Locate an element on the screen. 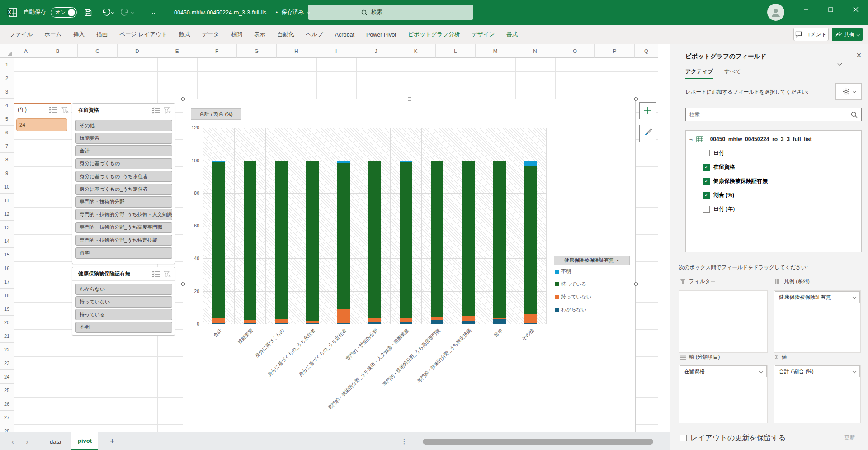 Image resolution: width=868 pixels, height=450 pixels. row-header-10: 10 is located at coordinates (7, 187).